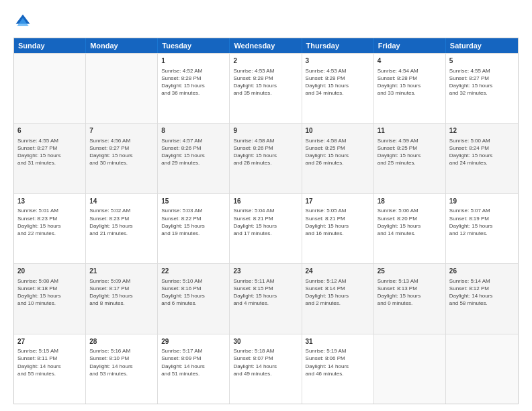  Describe the element at coordinates (410, 152) in the screenshot. I see `cell-info: Sunrise: 4:59 AM Sunset: 8:25 PM Dayligh…` at that location.